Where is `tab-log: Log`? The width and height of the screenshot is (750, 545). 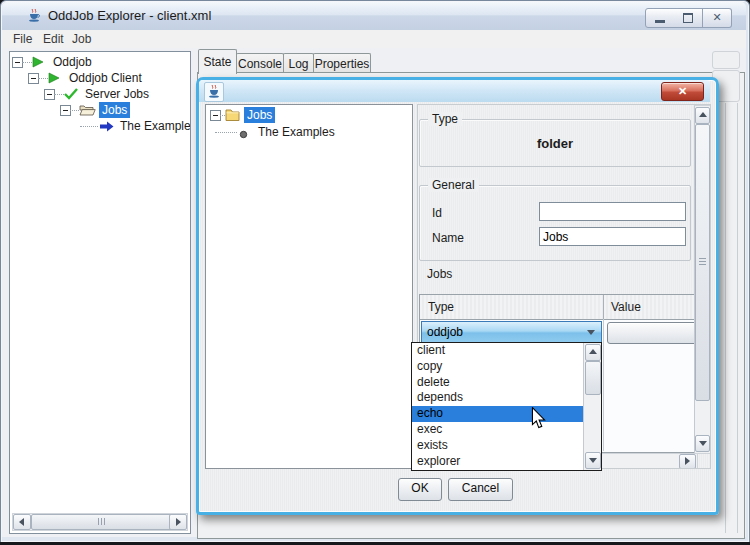
tab-log: Log is located at coordinates (298, 64).